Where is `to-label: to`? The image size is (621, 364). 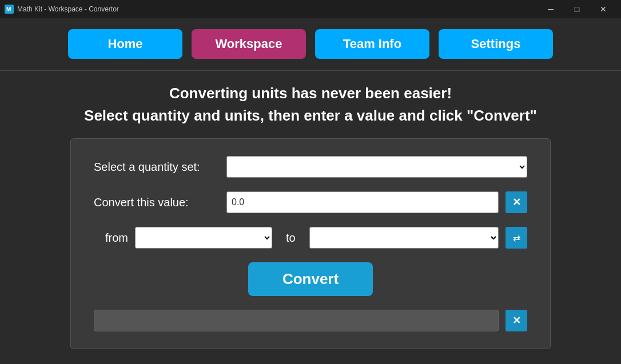
to-label: to is located at coordinates (290, 238).